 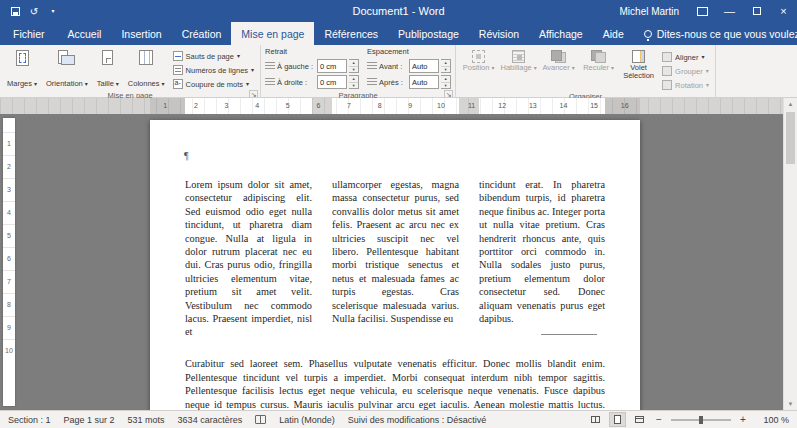 I want to click on tab-publipostage: Publipostage, so click(x=428, y=34).